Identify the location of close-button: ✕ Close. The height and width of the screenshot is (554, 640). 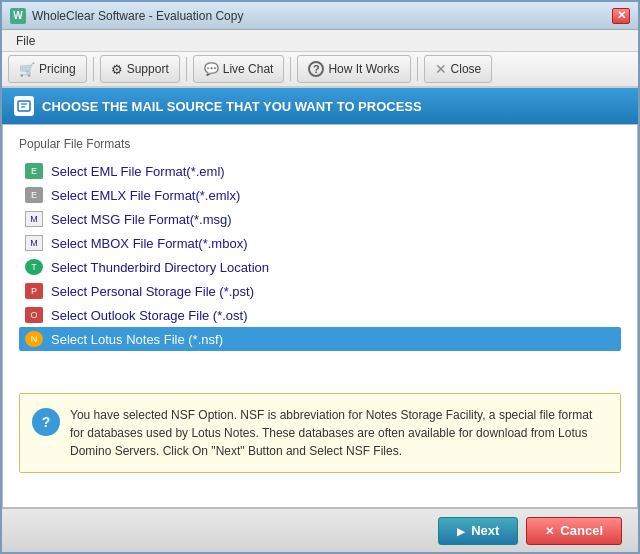
(458, 69).